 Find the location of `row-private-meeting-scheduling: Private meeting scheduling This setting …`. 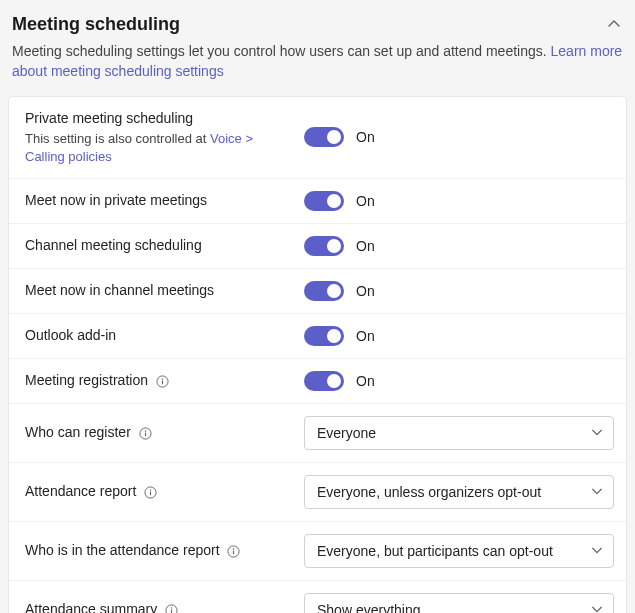

row-private-meeting-scheduling: Private meeting scheduling This setting … is located at coordinates (318, 138).